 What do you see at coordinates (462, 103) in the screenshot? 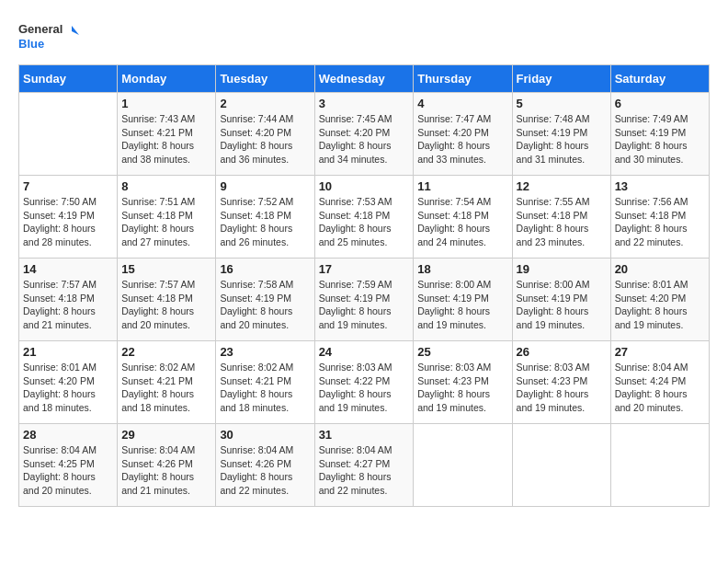
I see `day-number: 4` at bounding box center [462, 103].